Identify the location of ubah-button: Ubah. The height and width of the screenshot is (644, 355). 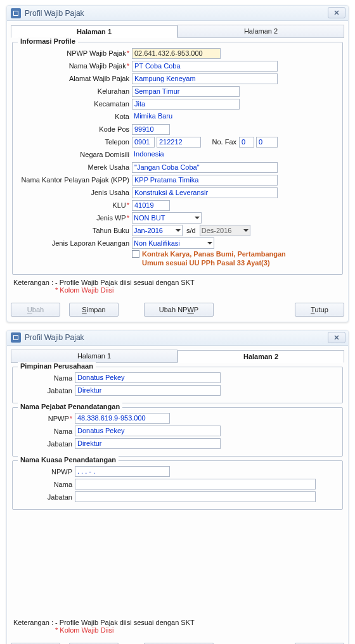
(36, 310).